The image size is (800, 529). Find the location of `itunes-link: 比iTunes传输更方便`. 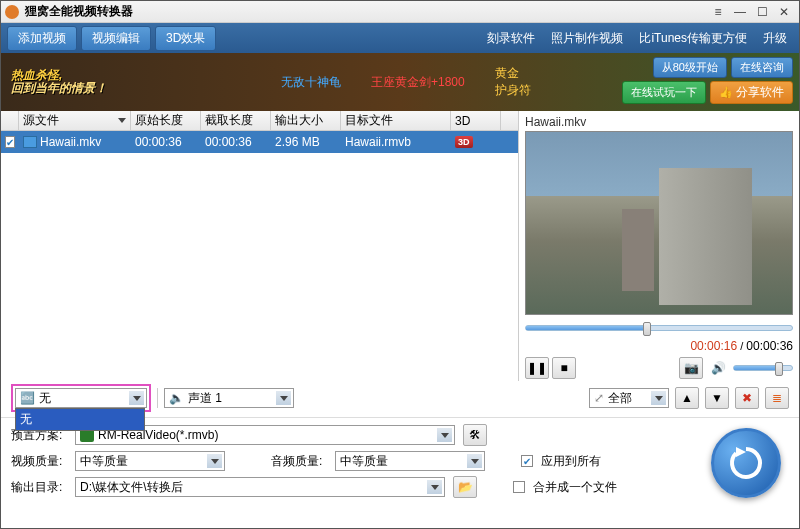

itunes-link: 比iTunes传输更方便 is located at coordinates (693, 38).